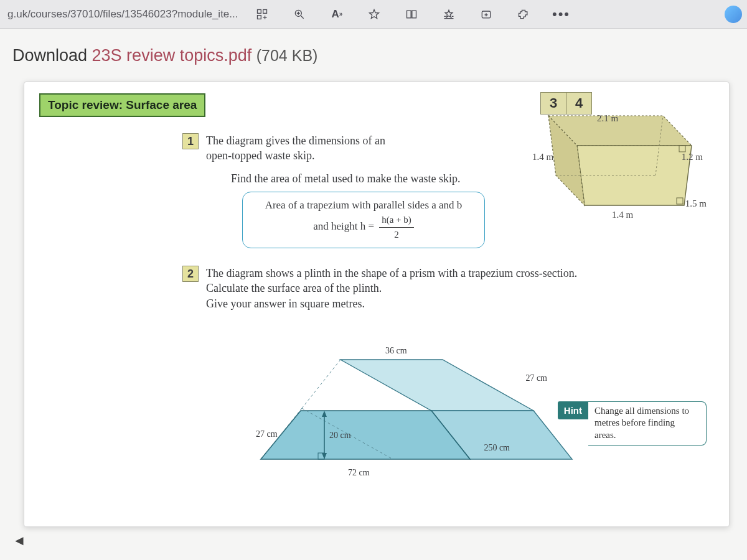  I want to click on formula-denominator: 2, so click(397, 235).